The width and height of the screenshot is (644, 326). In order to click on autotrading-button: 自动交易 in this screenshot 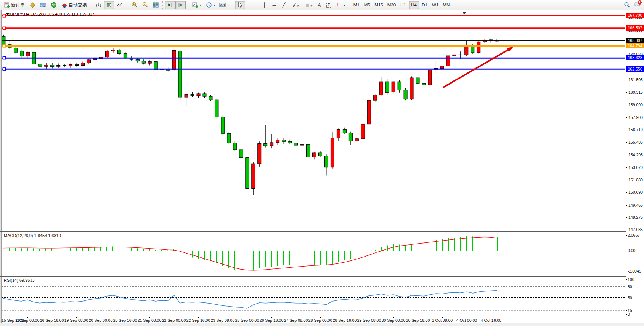, I will do `click(74, 5)`.